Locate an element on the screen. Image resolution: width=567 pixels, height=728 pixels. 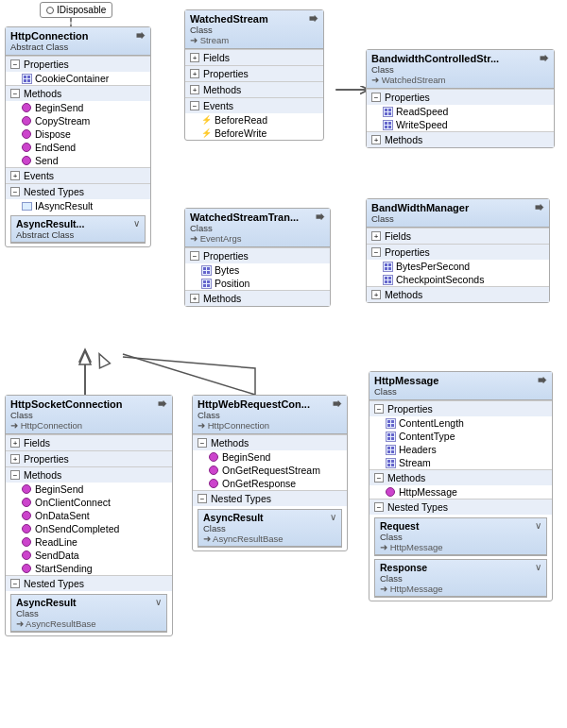
hsc-nested-header: − Nested Types is located at coordinates (89, 584).